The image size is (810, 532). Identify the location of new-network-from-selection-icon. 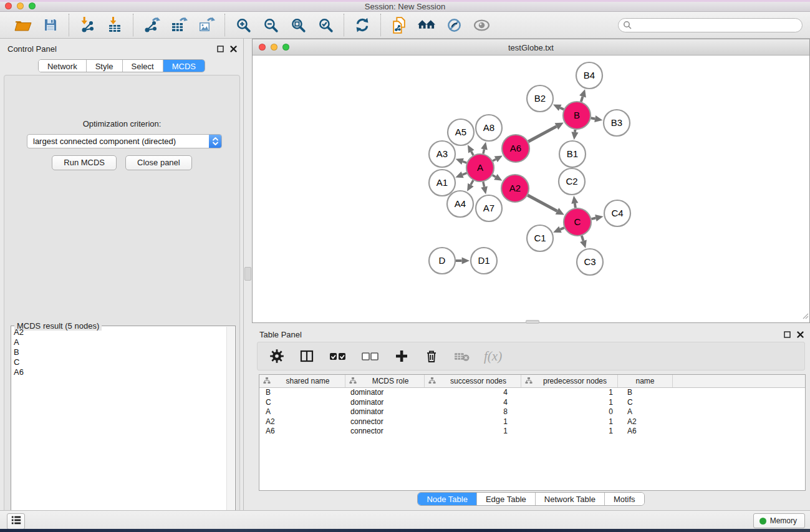
(399, 25).